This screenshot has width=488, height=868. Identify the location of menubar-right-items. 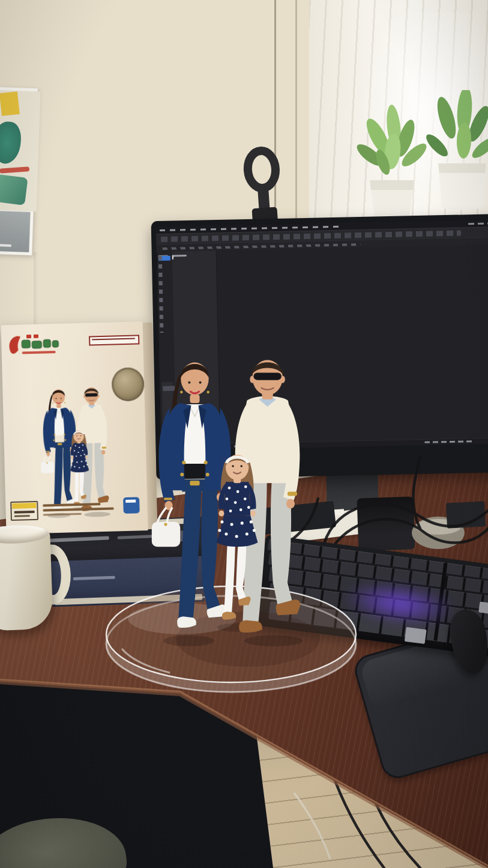
(478, 223).